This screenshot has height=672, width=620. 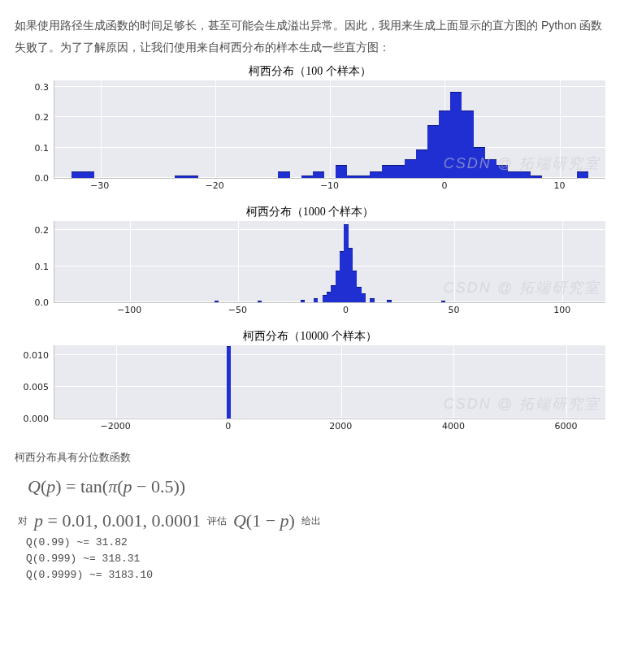 I want to click on chart-title: 柯西分布（1000 个样本）, so click(x=310, y=212).